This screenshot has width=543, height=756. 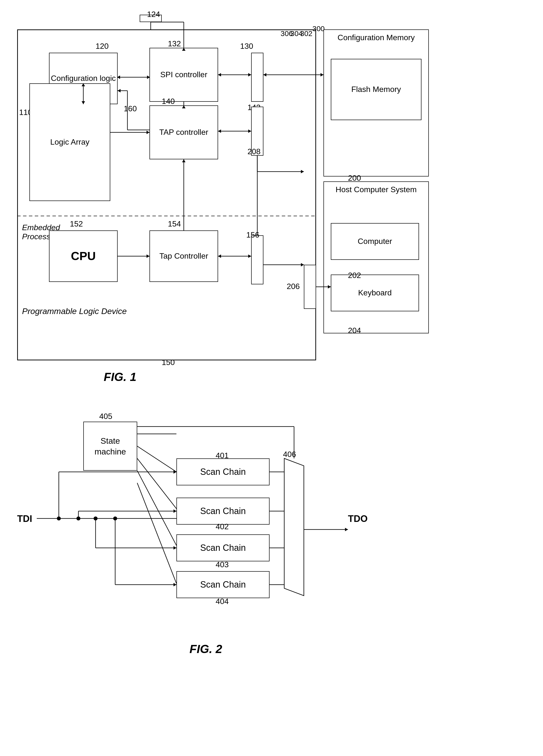 I want to click on fig2-caption: FIG. 2, so click(x=206, y=649).